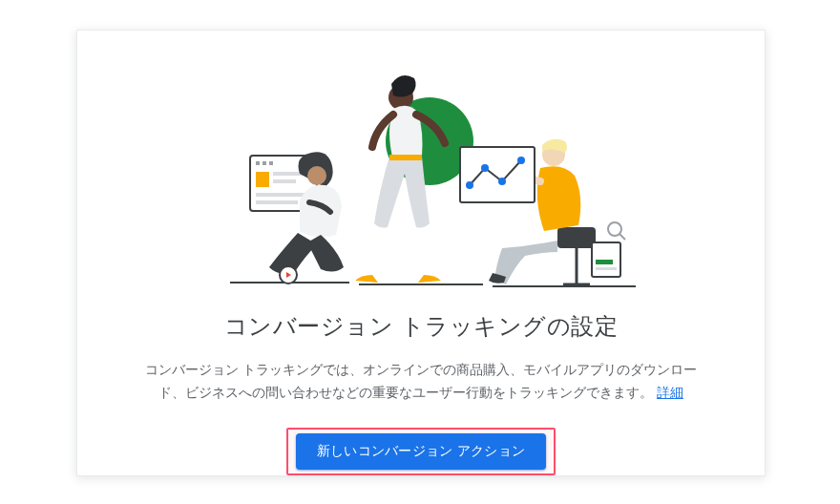 The width and height of the screenshot is (840, 504). What do you see at coordinates (421, 326) in the screenshot?
I see `page-title: コンバージョン トラッキングの設定` at bounding box center [421, 326].